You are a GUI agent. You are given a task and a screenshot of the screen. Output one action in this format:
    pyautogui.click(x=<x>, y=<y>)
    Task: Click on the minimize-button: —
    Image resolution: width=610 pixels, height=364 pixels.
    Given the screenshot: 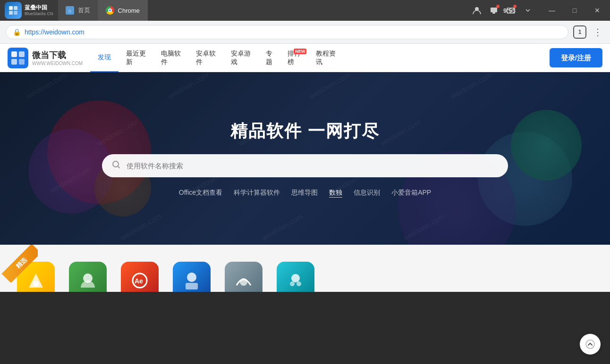 What is the action you would take?
    pyautogui.click(x=552, y=10)
    